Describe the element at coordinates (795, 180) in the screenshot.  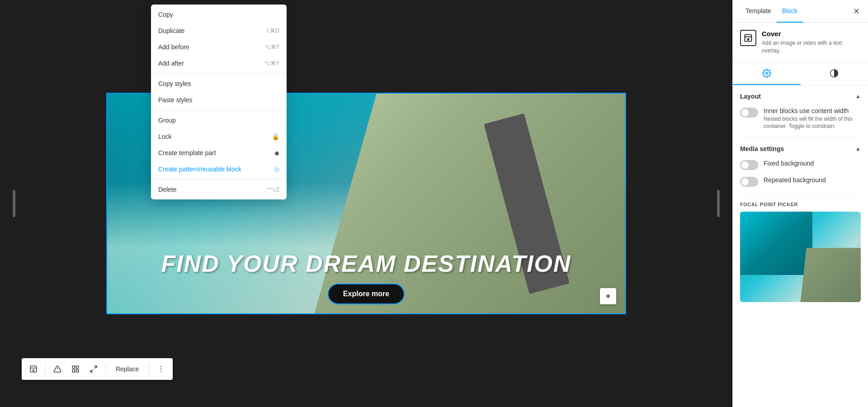
I see `repeated-background-label: Repeated background` at that location.